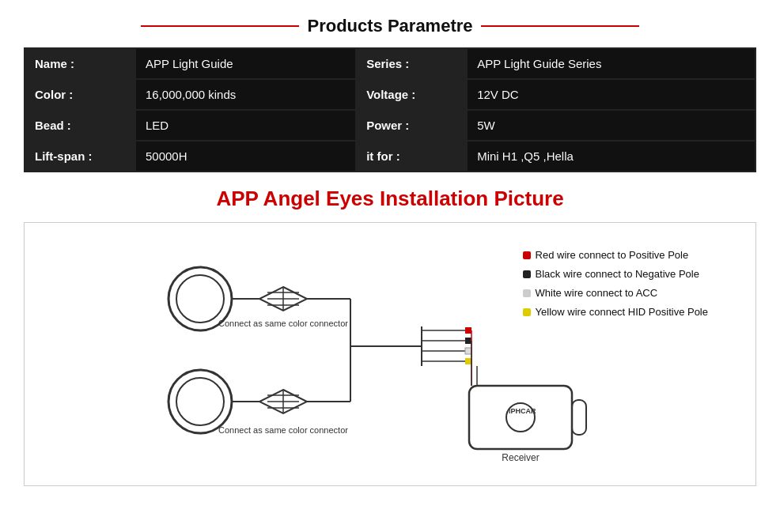 Image resolution: width=780 pixels, height=532 pixels. What do you see at coordinates (622, 312) in the screenshot?
I see `wire-label-text: Yellow wire connect HID Positive Pole` at bounding box center [622, 312].